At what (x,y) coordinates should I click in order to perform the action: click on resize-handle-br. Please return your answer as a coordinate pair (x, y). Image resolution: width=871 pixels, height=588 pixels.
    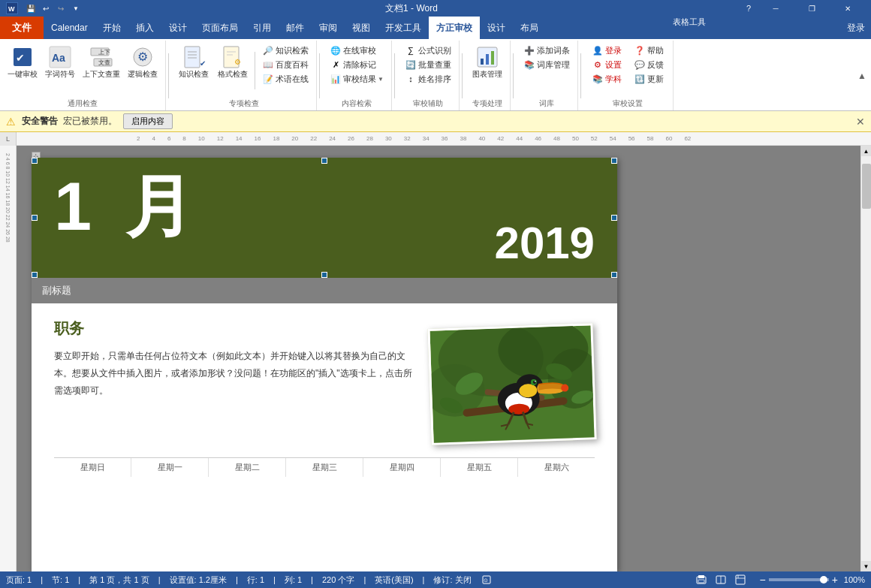
    Looking at the image, I should click on (614, 275).